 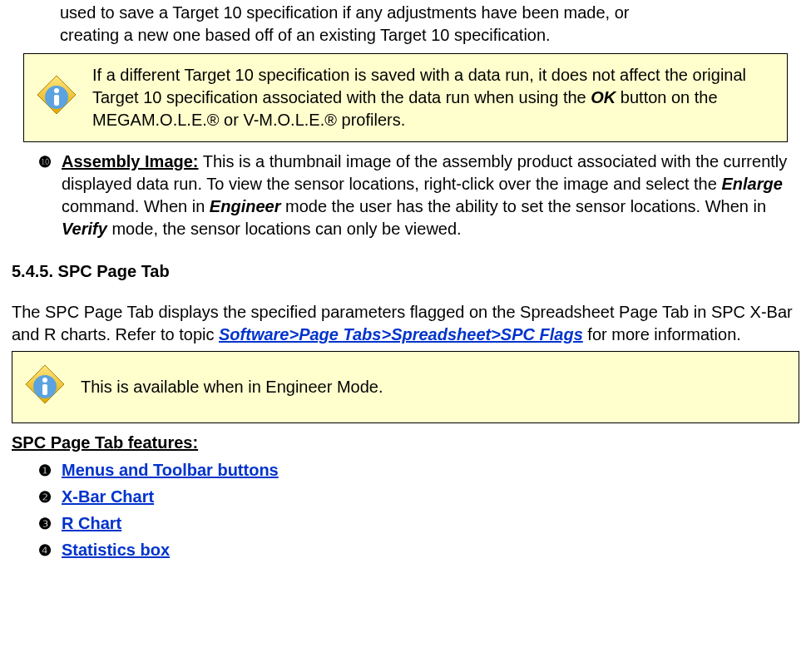 What do you see at coordinates (85, 229) in the screenshot?
I see `verify-mode: Verify` at bounding box center [85, 229].